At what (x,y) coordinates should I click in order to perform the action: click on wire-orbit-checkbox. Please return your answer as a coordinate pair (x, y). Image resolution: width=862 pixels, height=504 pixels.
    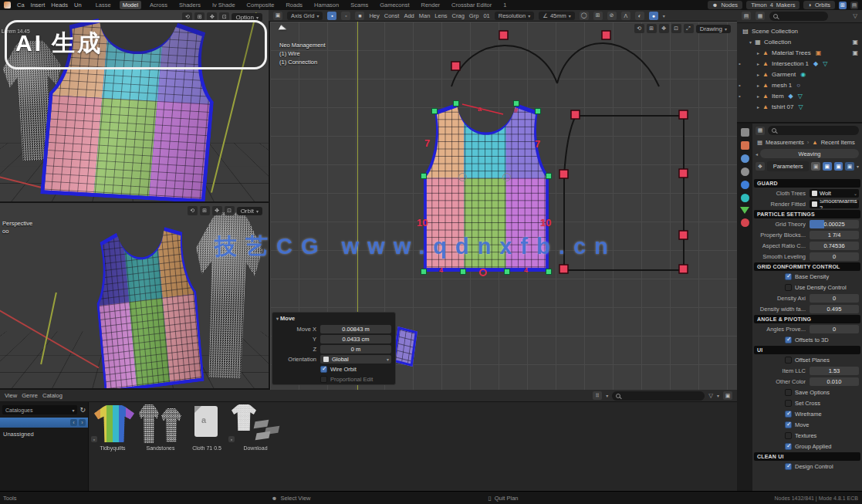
    Looking at the image, I should click on (324, 369).